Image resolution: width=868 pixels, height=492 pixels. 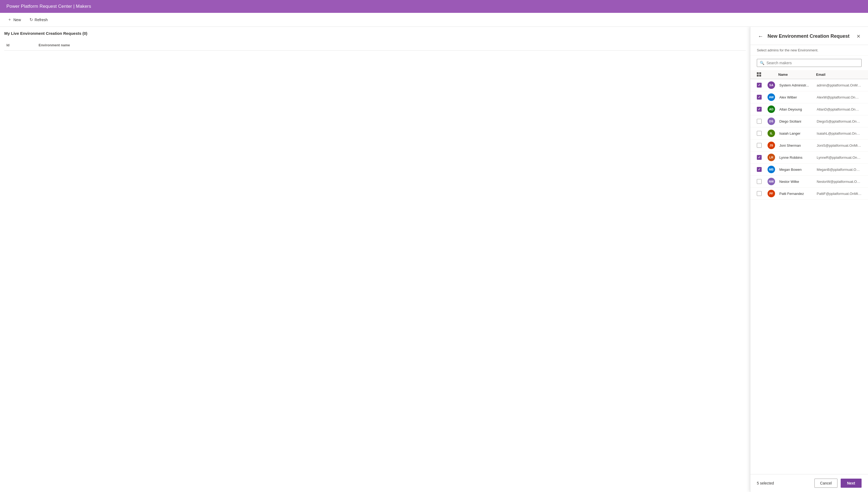 I want to click on maker-row: NWNestor WilkeNestorW@pplatformuat.OnMic…, so click(x=809, y=182).